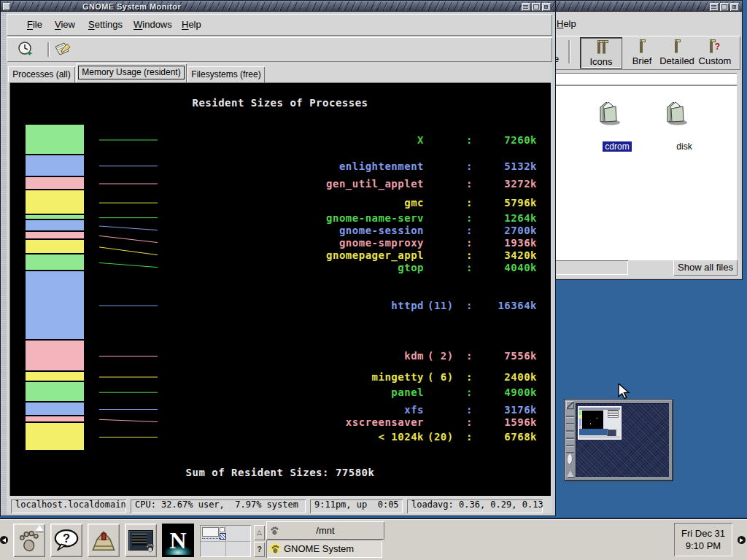  What do you see at coordinates (4, 540) in the screenshot?
I see `arrow-left-icon` at bounding box center [4, 540].